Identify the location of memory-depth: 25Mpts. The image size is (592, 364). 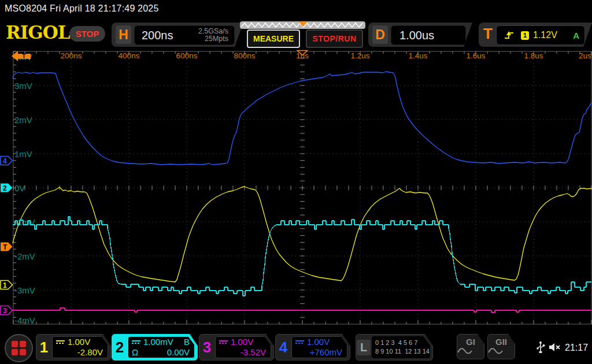
(216, 39).